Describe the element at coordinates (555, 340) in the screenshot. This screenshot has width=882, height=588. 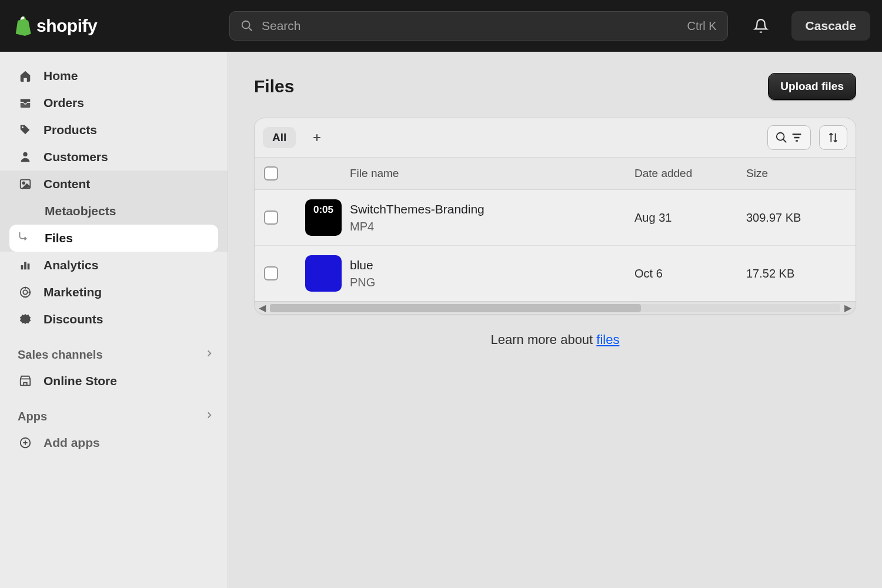
I see `learn-more: Learn more about files` at that location.